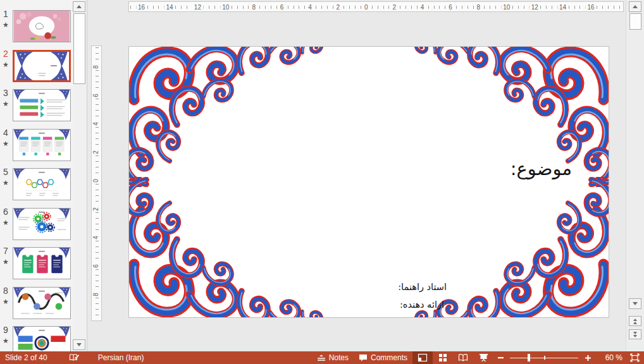 The image size is (644, 364). I want to click on slide-sorter-view-button, so click(443, 358).